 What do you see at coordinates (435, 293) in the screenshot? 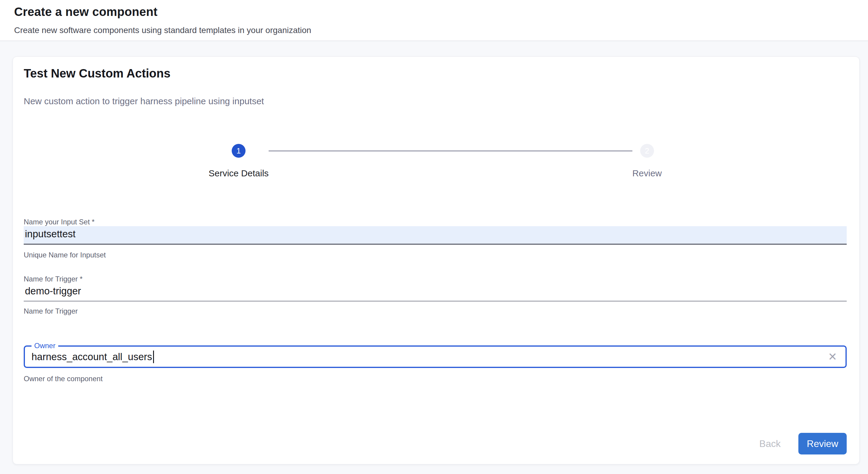
I see `trigger-name-input-wrap` at bounding box center [435, 293].